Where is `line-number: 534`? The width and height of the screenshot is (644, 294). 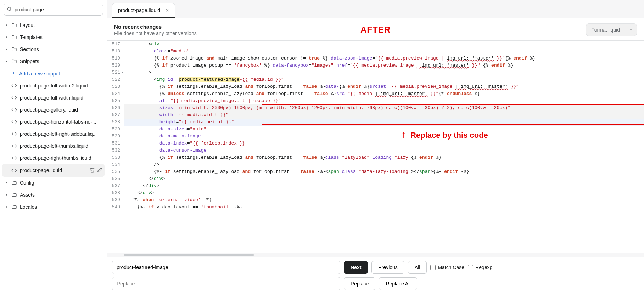 line-number: 534 is located at coordinates (116, 165).